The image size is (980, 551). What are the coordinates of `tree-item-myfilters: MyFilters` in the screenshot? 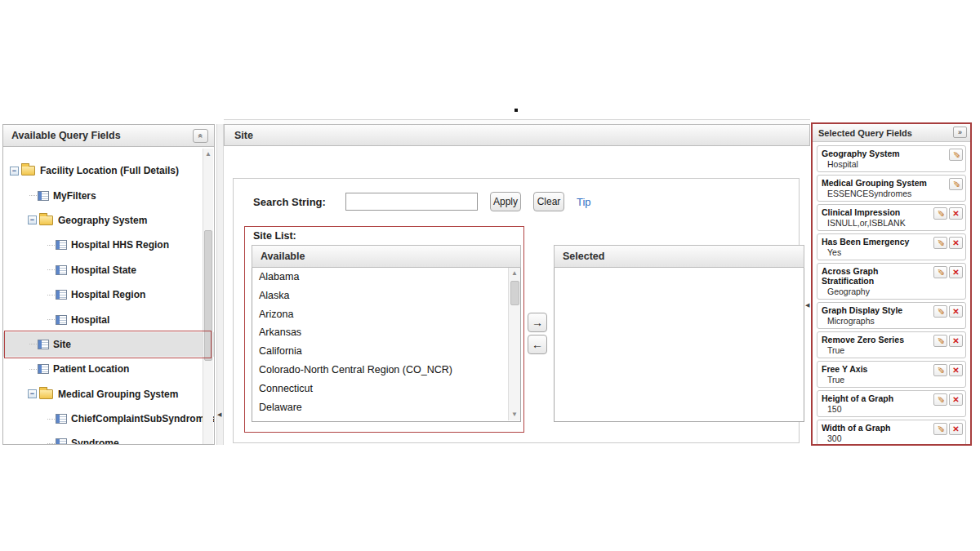 It's located at (109, 195).